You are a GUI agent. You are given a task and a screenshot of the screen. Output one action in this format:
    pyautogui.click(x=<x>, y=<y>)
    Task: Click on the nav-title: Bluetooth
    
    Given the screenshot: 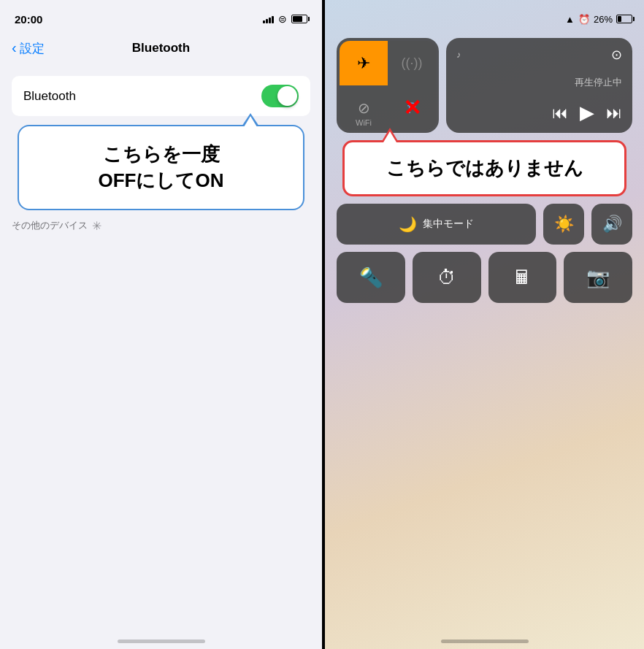 What is the action you would take?
    pyautogui.click(x=161, y=48)
    